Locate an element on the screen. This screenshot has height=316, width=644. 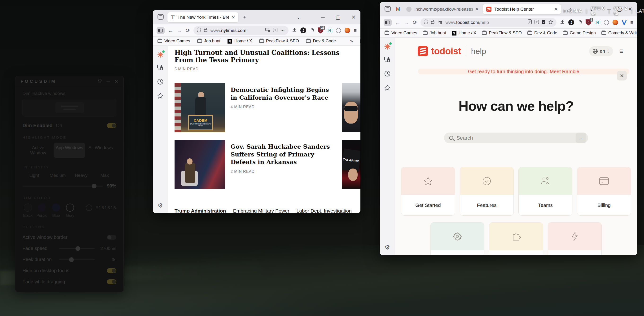
card-teams: Teams is located at coordinates (546, 191).